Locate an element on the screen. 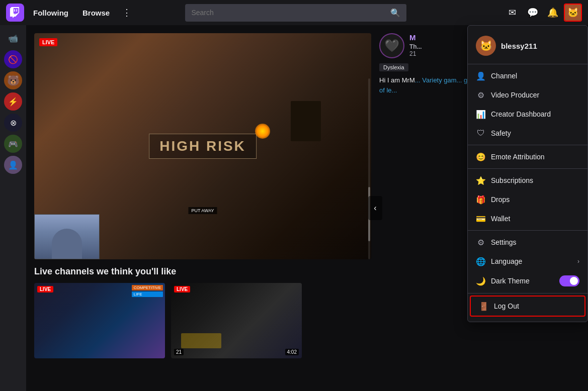 The height and width of the screenshot is (391, 588). streamer-text-info: MTh... 21 is located at coordinates (415, 45).